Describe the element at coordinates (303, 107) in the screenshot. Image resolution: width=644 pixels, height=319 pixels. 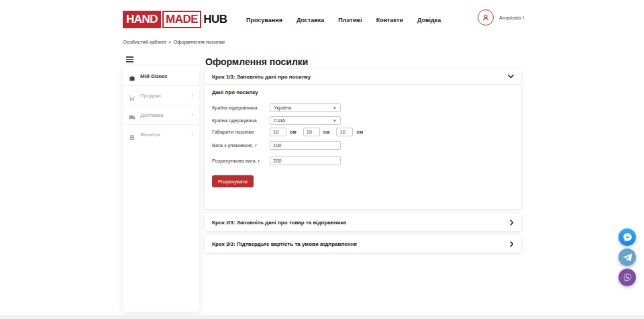
I see `sender-country-value: Україна` at that location.